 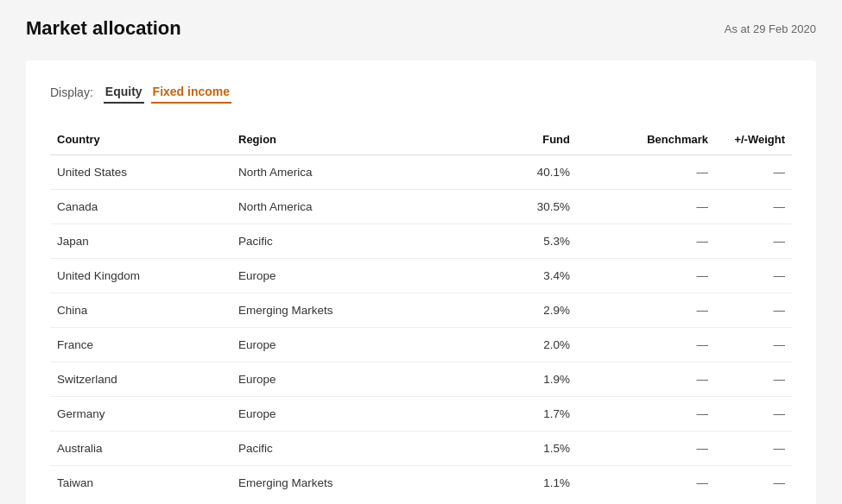 What do you see at coordinates (141, 242) in the screenshot?
I see `cell-country: Japan` at bounding box center [141, 242].